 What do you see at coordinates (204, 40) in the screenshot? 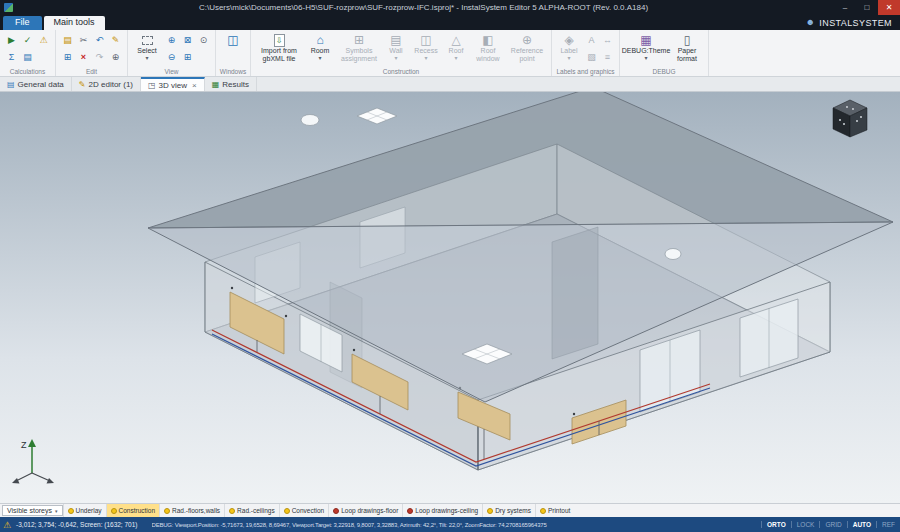
I see `previous-view-icon: ⊙` at bounding box center [204, 40].